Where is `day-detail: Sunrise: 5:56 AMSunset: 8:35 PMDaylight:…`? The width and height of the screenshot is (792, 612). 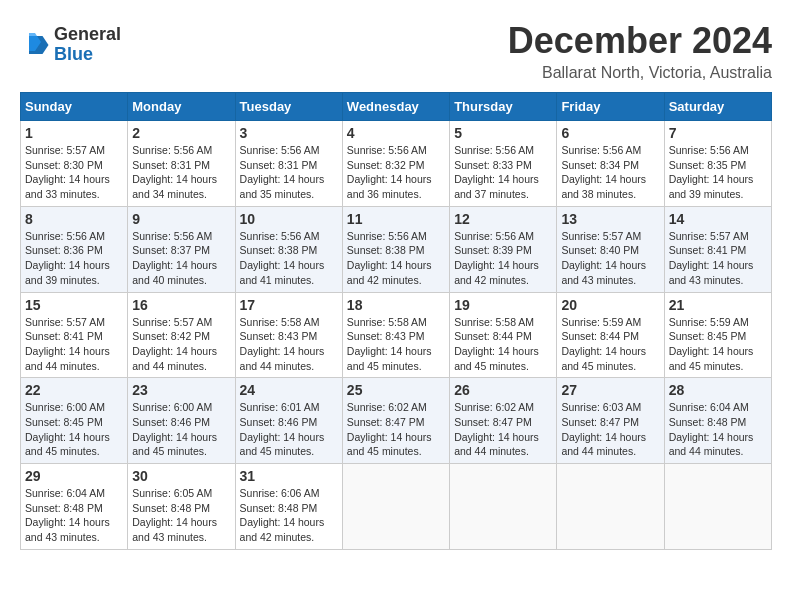
day-detail: Sunrise: 5:56 AMSunset: 8:35 PMDaylight:… is located at coordinates (718, 172).